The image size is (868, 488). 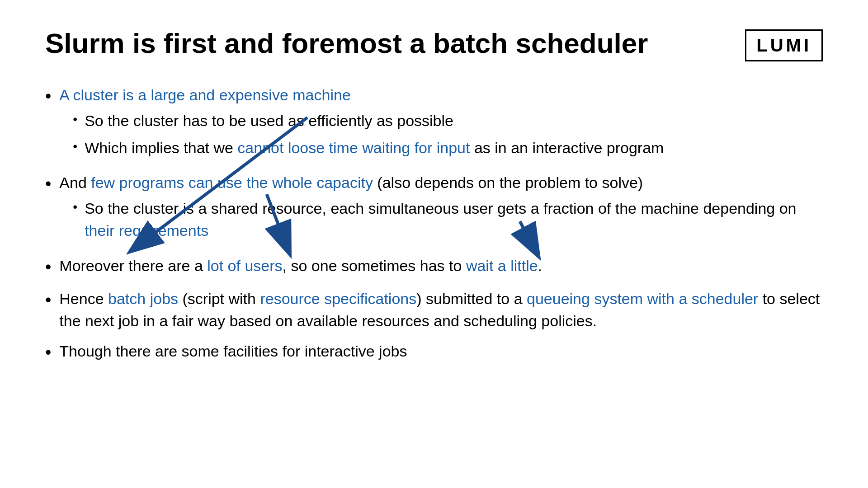 I want to click on bullet-text: (script with, so click(x=219, y=299).